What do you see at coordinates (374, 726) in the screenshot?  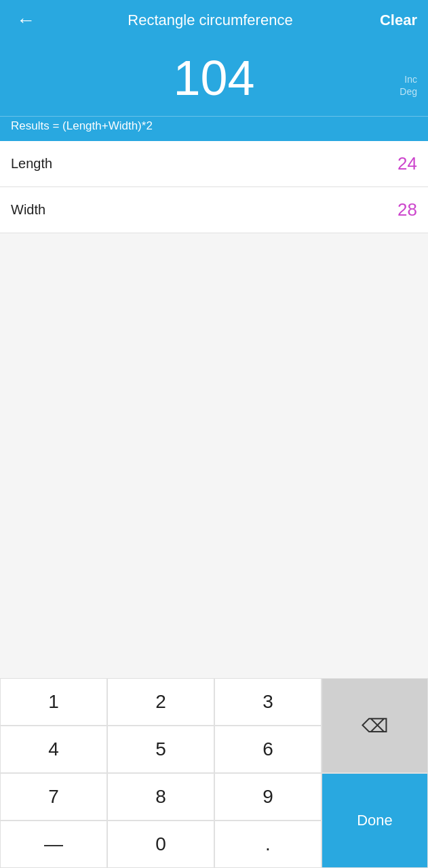 I see `backspace-button: ⌫` at bounding box center [374, 726].